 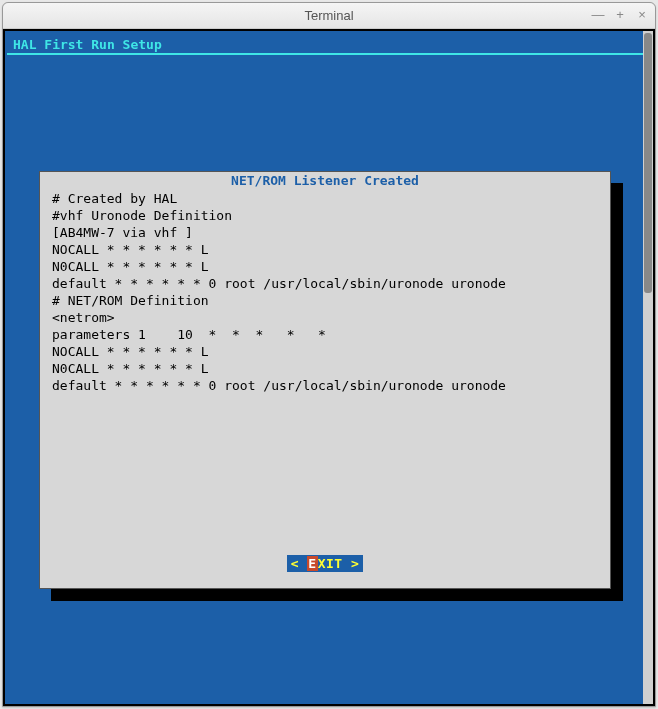 I want to click on window-controls: — + ×, so click(x=620, y=14).